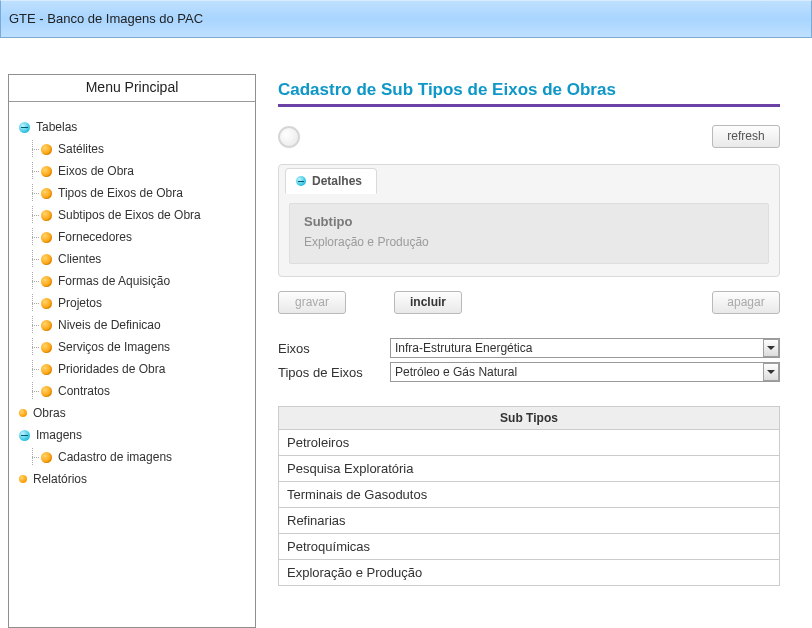  Describe the element at coordinates (140, 193) in the screenshot. I see `nav-item: Tipos de Eixos de Obra` at that location.